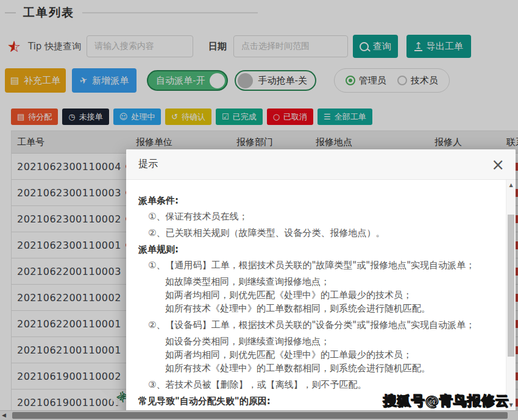 Image resolution: width=518 pixels, height=420 pixels. What do you see at coordinates (260, 416) in the screenshot?
I see `horizontal-scrollbar-thumb` at bounding box center [260, 416].